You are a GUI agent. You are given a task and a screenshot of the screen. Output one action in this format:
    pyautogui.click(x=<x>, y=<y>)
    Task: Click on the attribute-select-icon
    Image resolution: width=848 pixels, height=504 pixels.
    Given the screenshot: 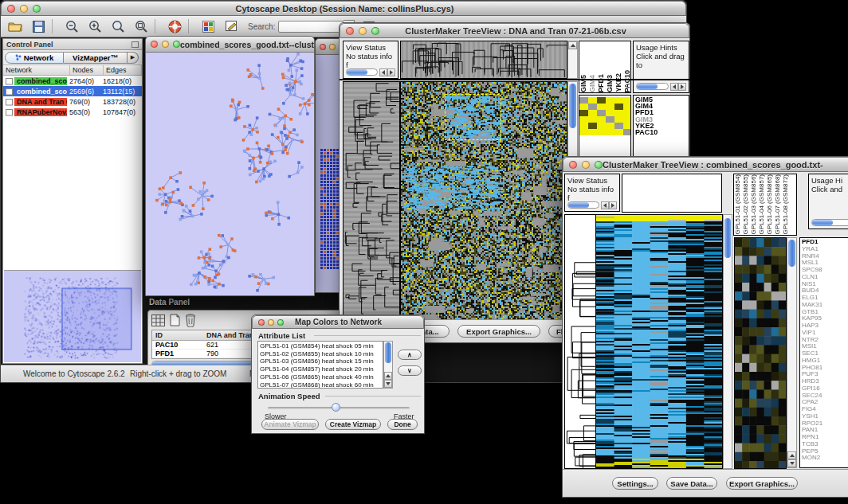 What is the action you would take?
    pyautogui.click(x=158, y=320)
    